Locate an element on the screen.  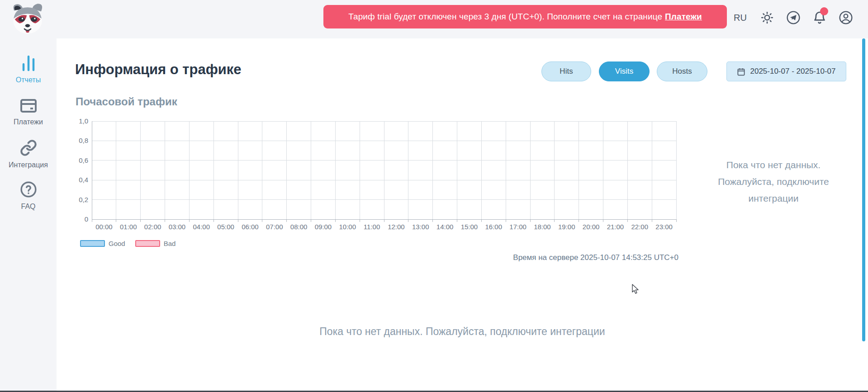
x-axis-tick-label: 06:00 is located at coordinates (250, 227).